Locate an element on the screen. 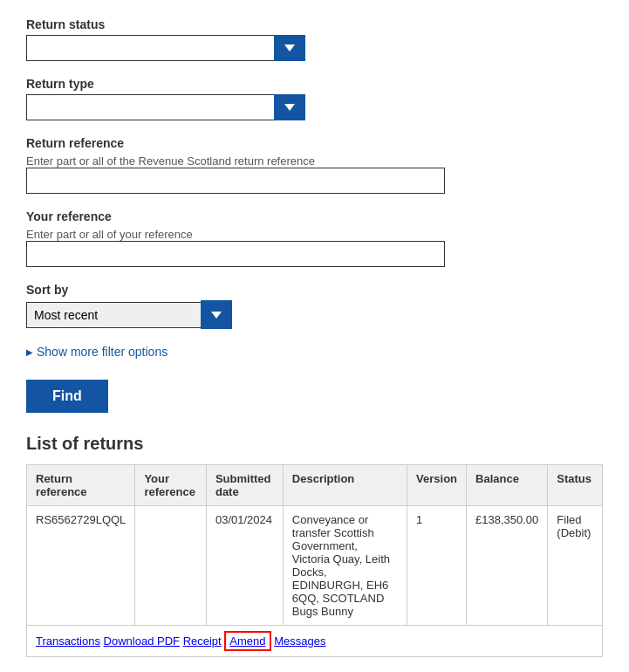 This screenshot has width=629, height=672. col-header-version: Version is located at coordinates (437, 485).